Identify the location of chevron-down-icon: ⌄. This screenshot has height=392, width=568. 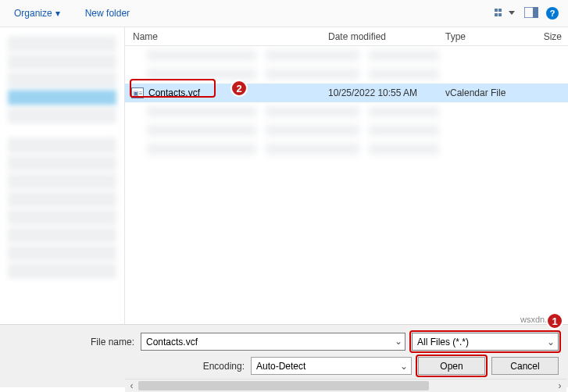
(404, 366).